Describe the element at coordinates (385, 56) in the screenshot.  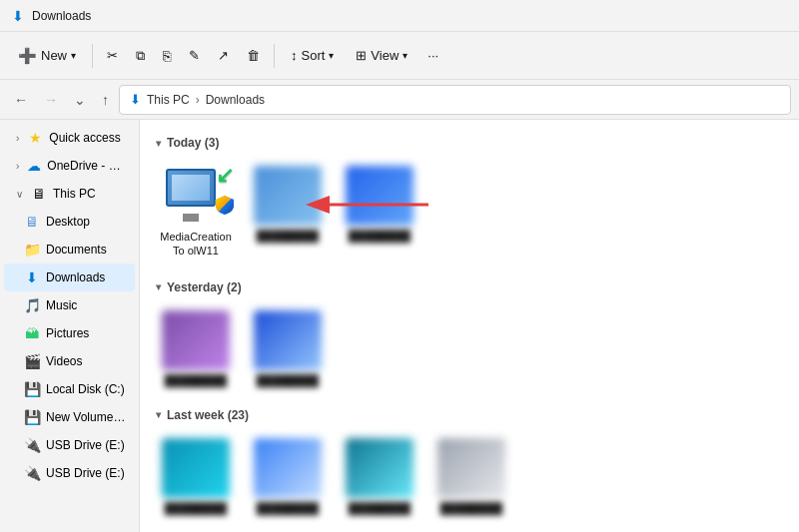
I see `view-label: View` at that location.